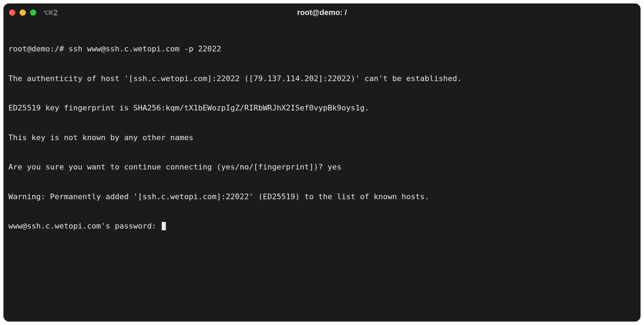 Image resolution: width=644 pixels, height=325 pixels. Describe the element at coordinates (85, 226) in the screenshot. I see `password-prompt-text: www@ssh.c.wetopi.com's password:` at that location.